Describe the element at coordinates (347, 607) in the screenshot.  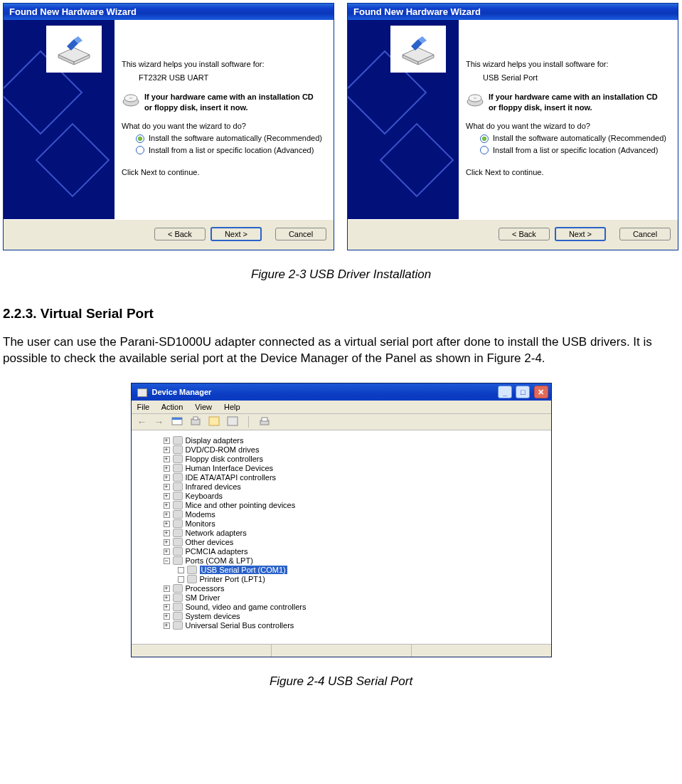
I see `tree-node: +Sound, video and game controllers` at that location.